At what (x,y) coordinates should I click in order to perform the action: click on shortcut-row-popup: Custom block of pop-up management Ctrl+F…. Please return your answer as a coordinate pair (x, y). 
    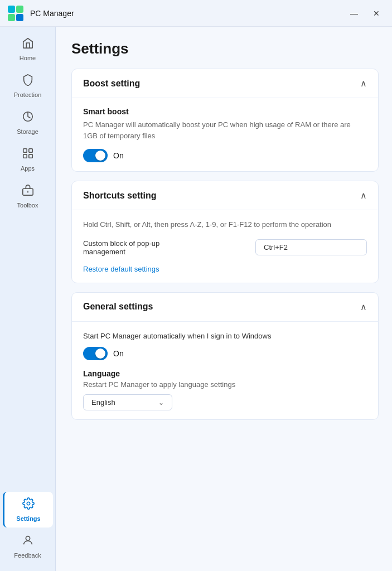
    Looking at the image, I should click on (225, 248).